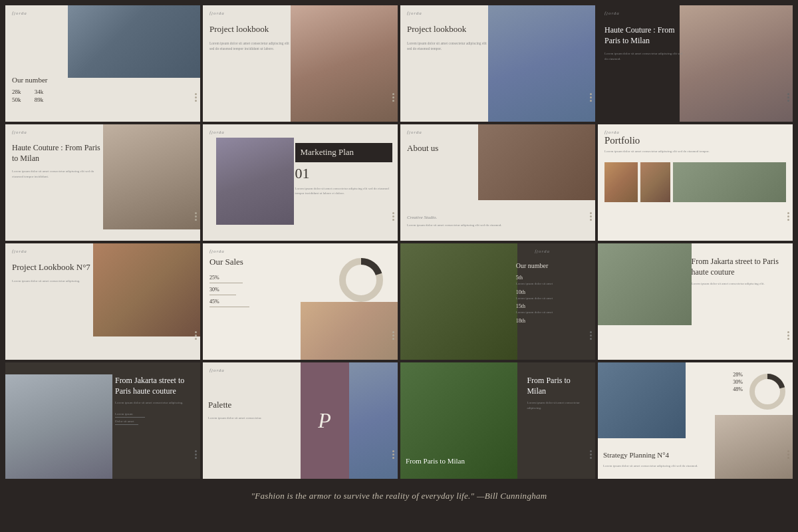 The image size is (798, 532). What do you see at coordinates (644, 36) in the screenshot?
I see `title-s4: Haute Couture : From Paris to Milan` at bounding box center [644, 36].